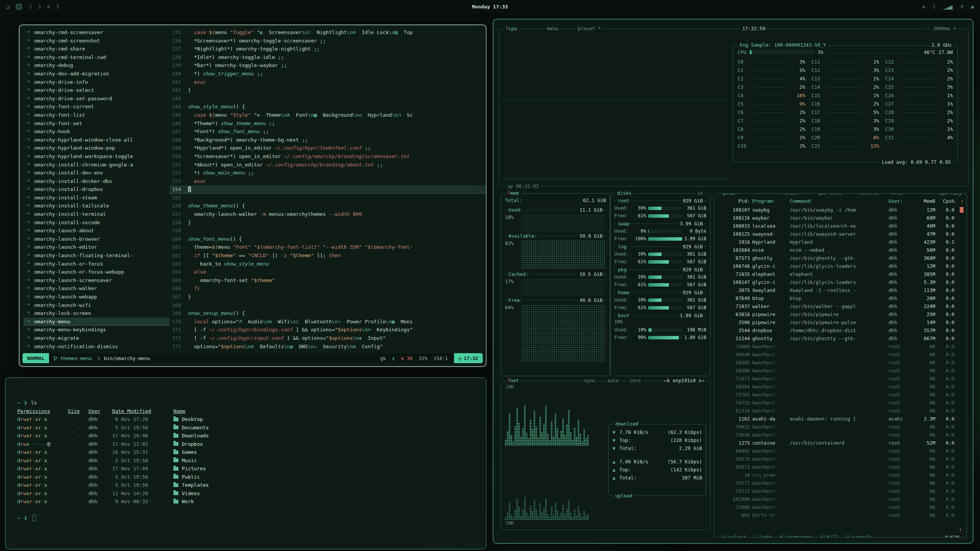 This screenshot has height=551, width=980. What do you see at coordinates (96, 115) in the screenshot?
I see `file-item: *omarchy-font-list` at bounding box center [96, 115].